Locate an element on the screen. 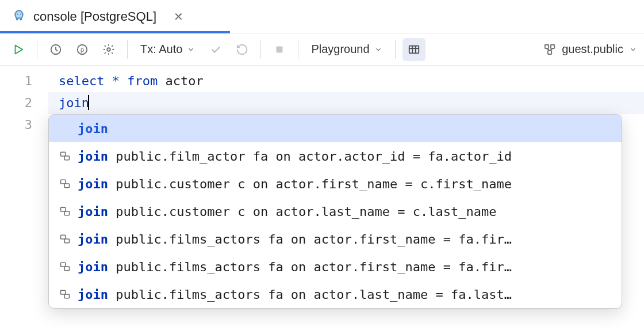 The height and width of the screenshot is (334, 644). close-tab-icon: ✕ is located at coordinates (178, 17).